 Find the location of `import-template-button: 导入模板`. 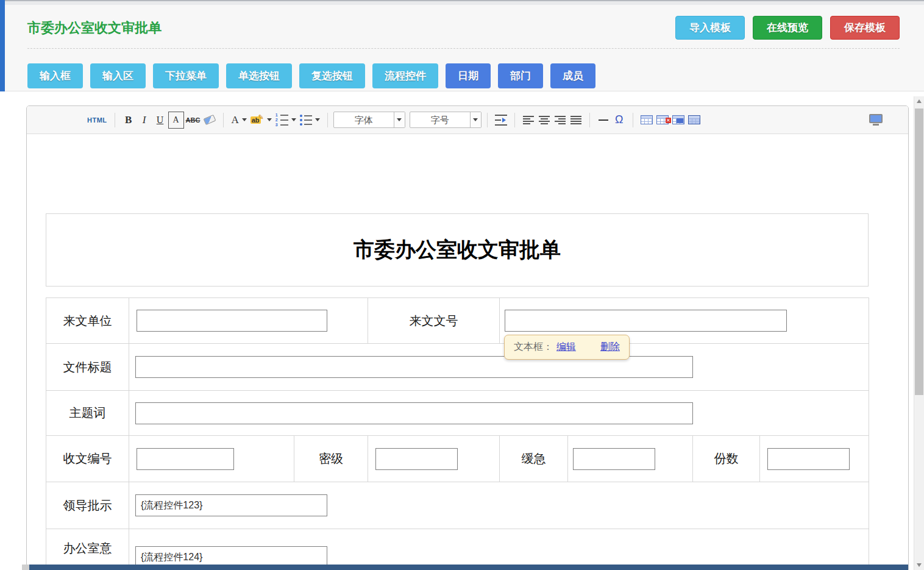

import-template-button: 导入模板 is located at coordinates (710, 28).